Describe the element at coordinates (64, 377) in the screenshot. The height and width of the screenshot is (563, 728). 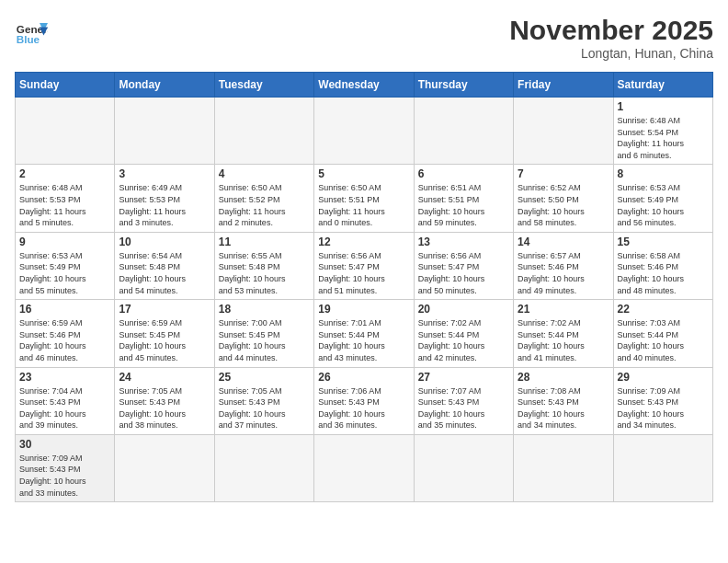
I see `day-number: 23` at that location.